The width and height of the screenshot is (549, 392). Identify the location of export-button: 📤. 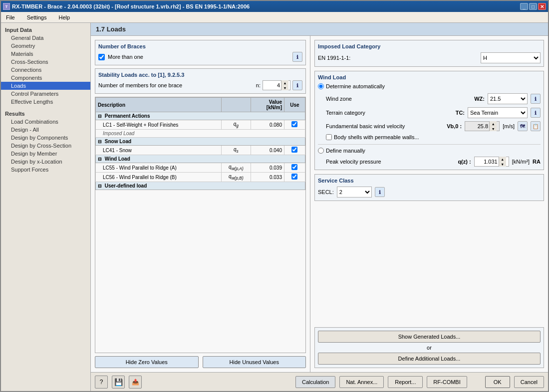
(135, 382).